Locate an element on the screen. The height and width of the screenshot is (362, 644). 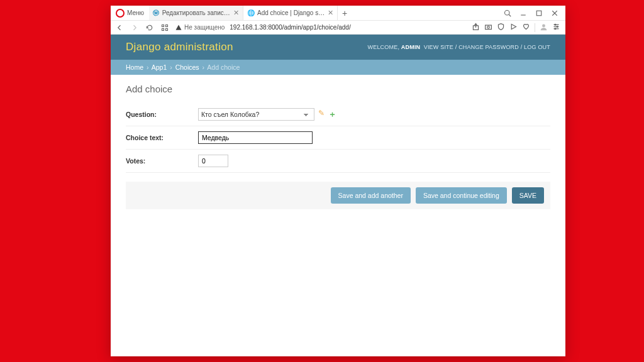
breadcrumb-app: App1 is located at coordinates (160, 67).